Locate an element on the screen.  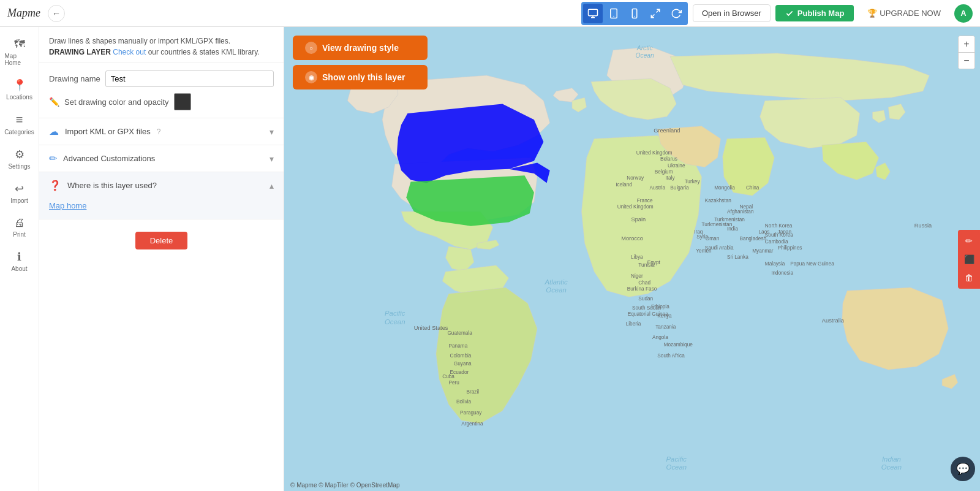
svg-text: Chad is located at coordinates (644, 283).